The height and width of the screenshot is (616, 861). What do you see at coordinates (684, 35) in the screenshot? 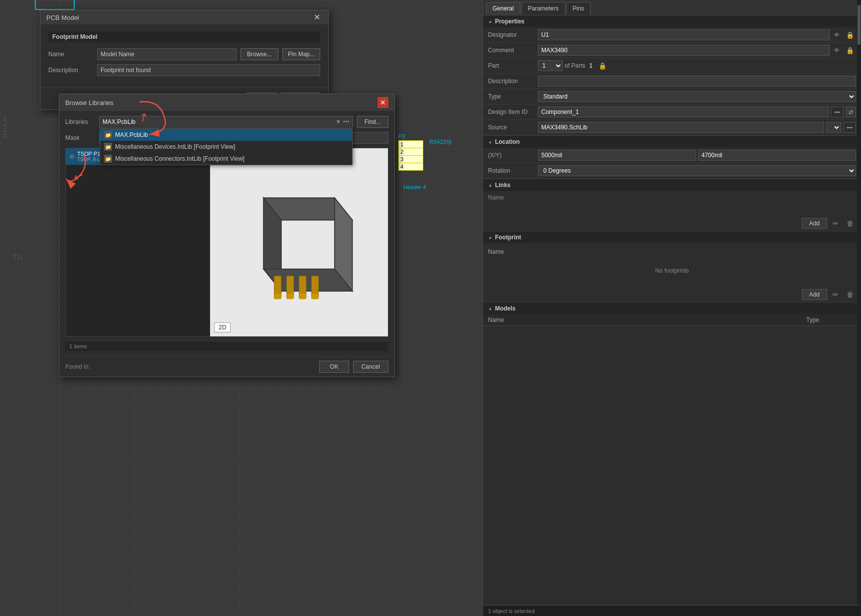
I see `designator-input` at bounding box center [684, 35].